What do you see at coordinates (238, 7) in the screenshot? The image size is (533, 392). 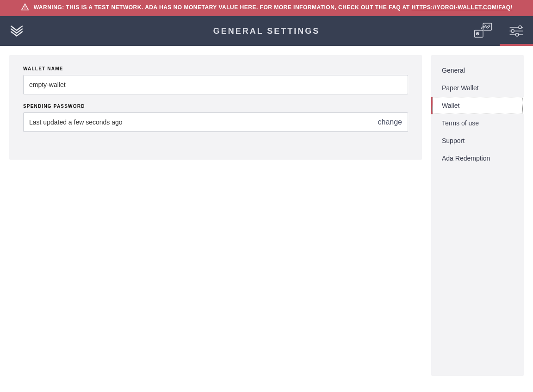 I see `warning-text: THIS IS A TEST NETWORK. ADA HAS NO MONET…` at bounding box center [238, 7].